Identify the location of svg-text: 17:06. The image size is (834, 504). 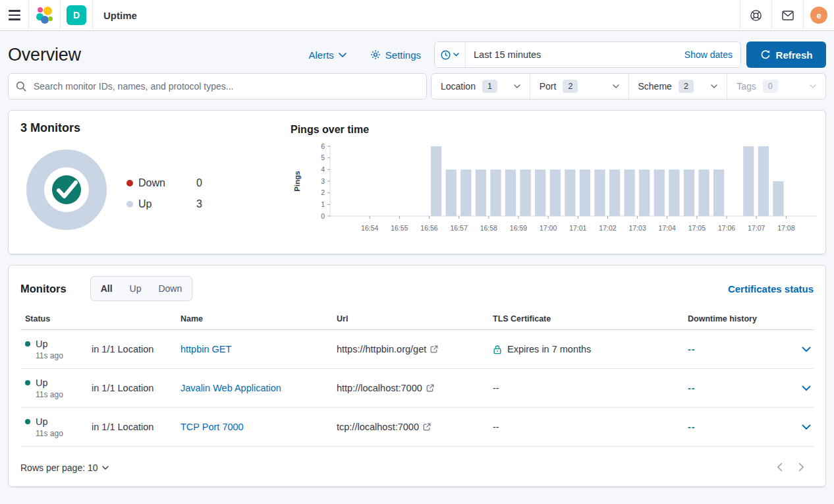
(727, 228).